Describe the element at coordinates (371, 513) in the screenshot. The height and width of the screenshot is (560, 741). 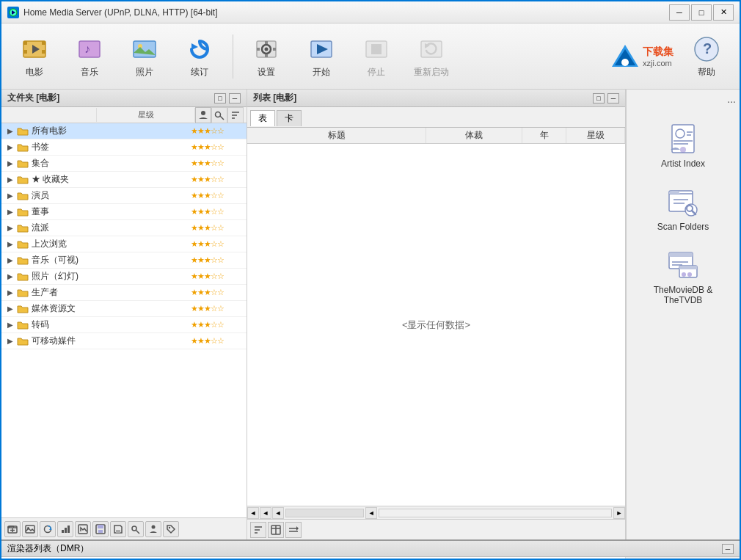
I see `scroll-split-btn: ◄` at that location.